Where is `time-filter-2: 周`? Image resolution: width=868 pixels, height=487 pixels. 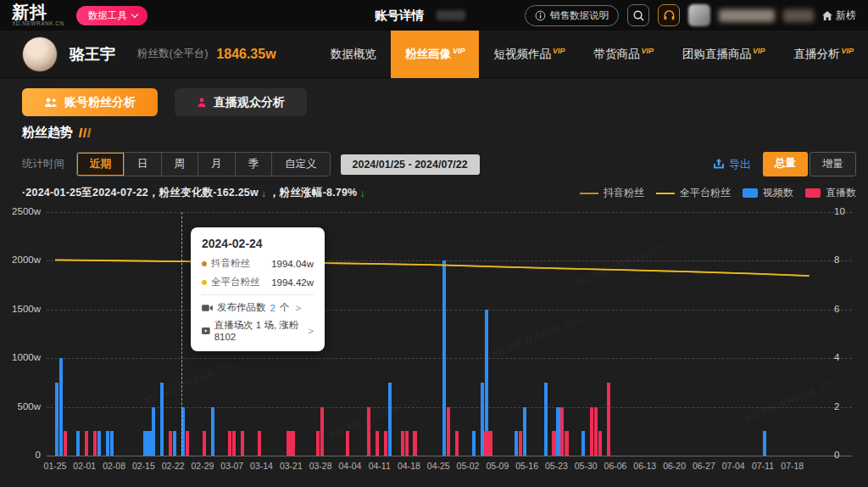 time-filter-2: 周 is located at coordinates (181, 165).